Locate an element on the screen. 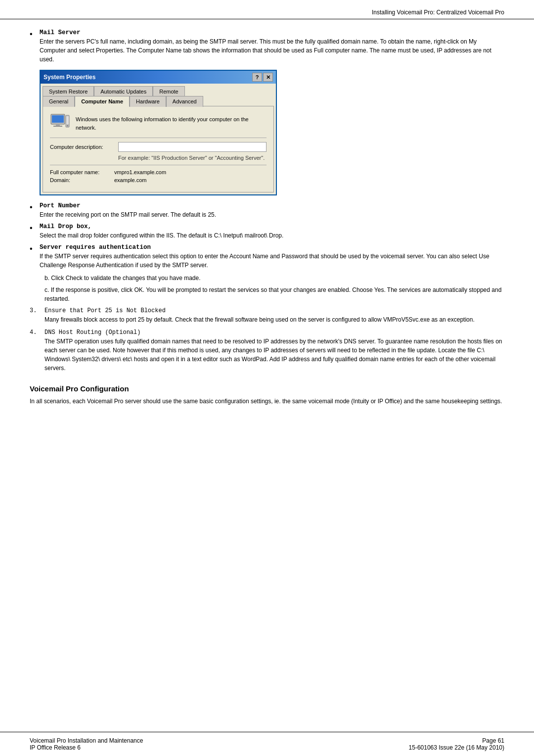 The width and height of the screenshot is (534, 756). item-3-content: Ensure that Port 25 is Not Blocked Many … is located at coordinates (274, 316).